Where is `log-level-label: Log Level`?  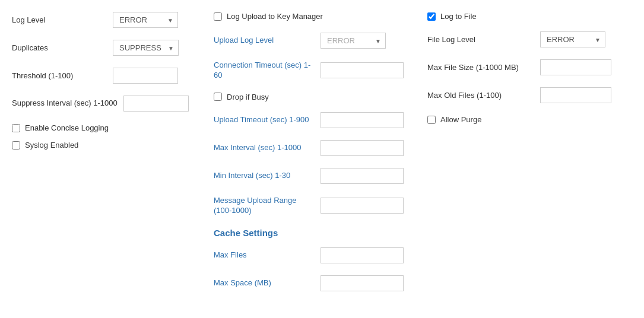 log-level-label: Log Level is located at coordinates (59, 20).